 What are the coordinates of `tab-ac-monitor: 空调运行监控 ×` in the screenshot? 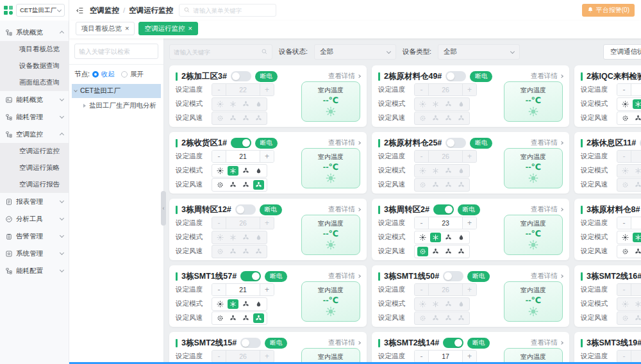 It's located at (168, 28).